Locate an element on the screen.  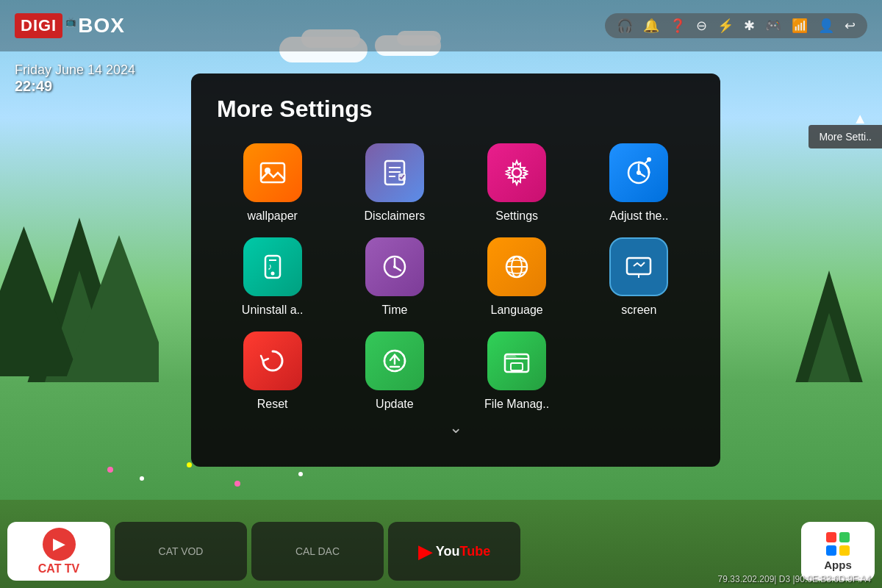
disclaimers-icon is located at coordinates (395, 173).